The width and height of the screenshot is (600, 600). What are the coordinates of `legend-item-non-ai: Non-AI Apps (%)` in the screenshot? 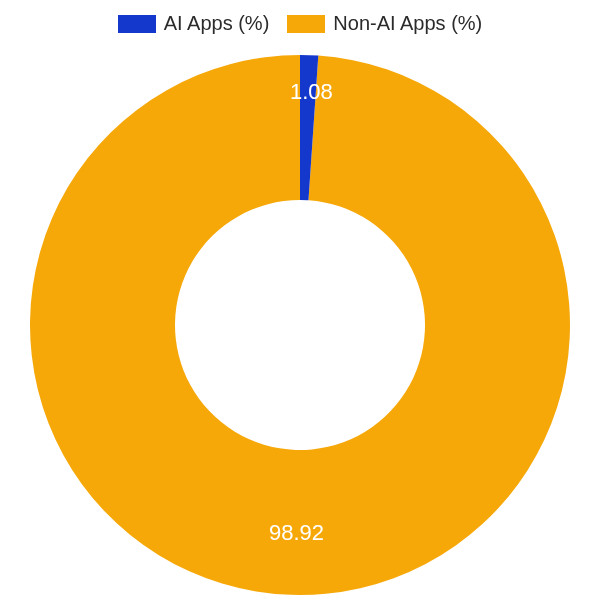 It's located at (384, 24).